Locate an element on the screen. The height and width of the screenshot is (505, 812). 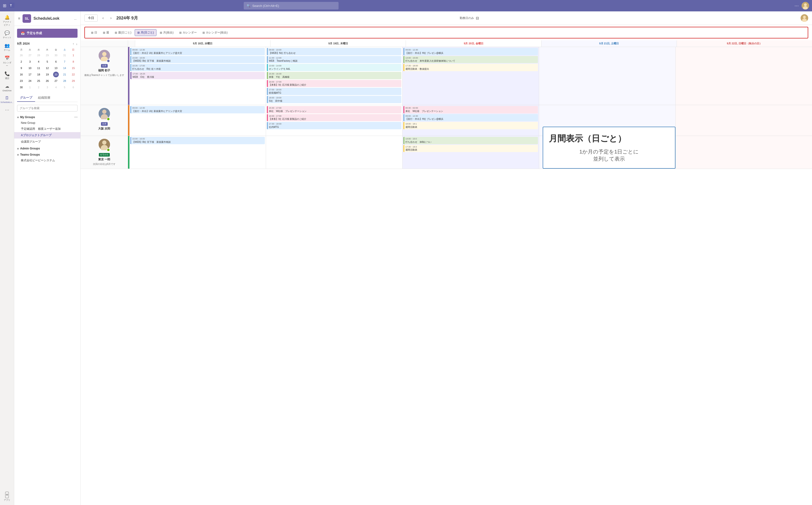
view-tab-calendar-combined: ⊞ カレンダー(統合) is located at coordinates (215, 33).